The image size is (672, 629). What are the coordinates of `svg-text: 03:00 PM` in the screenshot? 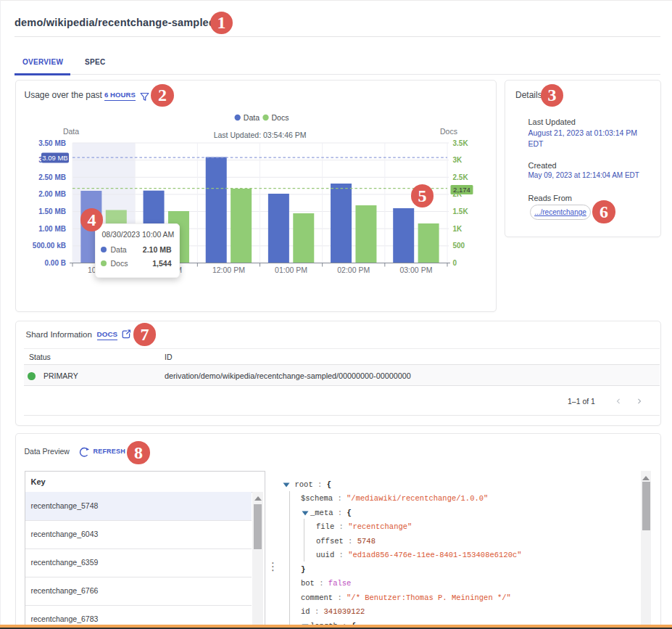 It's located at (416, 270).